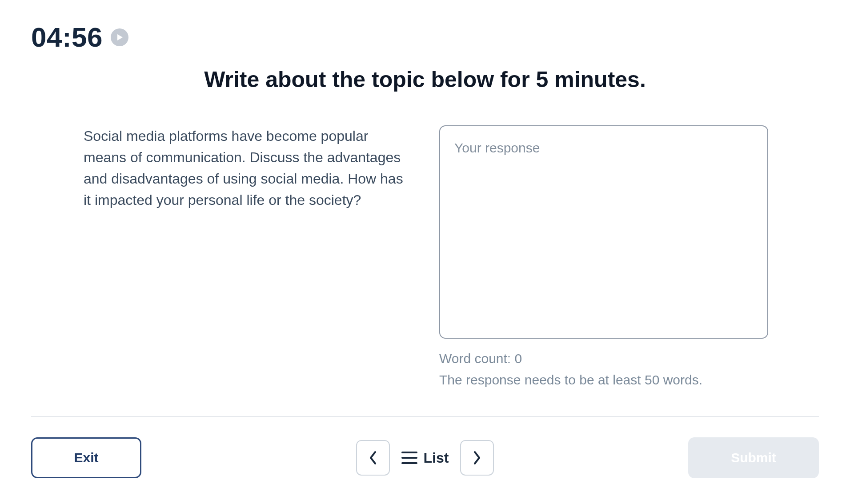  Describe the element at coordinates (604, 380) in the screenshot. I see `word-requirement: The response needs to be at least 50 wor…` at that location.